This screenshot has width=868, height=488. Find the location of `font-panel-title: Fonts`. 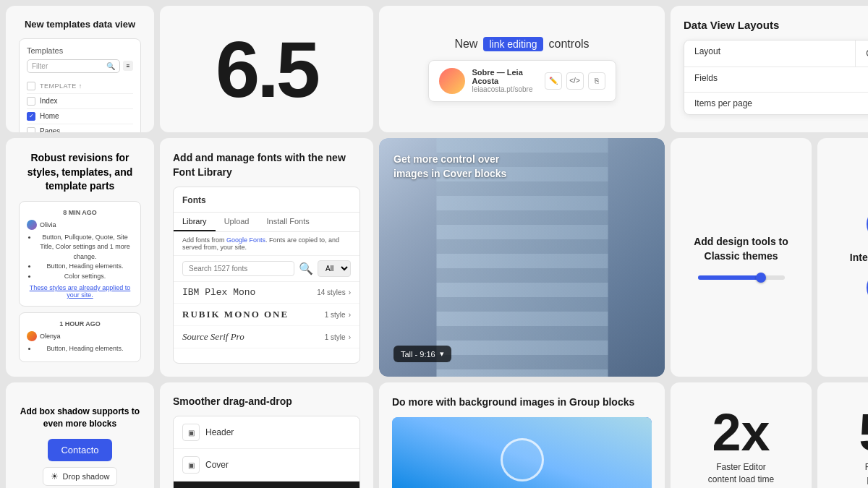

font-panel-title: Fonts is located at coordinates (194, 200).